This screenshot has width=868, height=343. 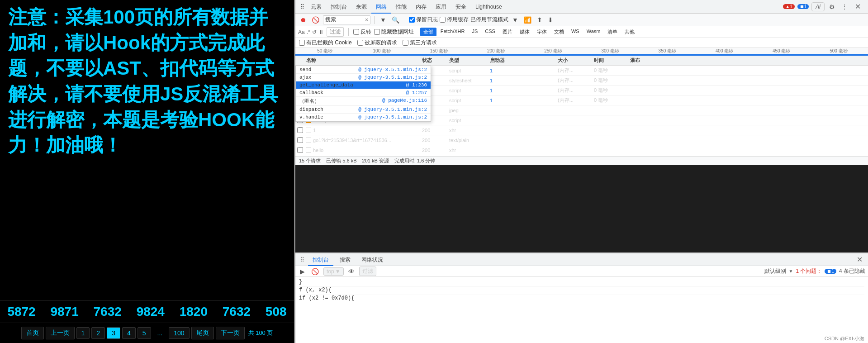 I want to click on filter-type-js: JS, so click(x=475, y=32).